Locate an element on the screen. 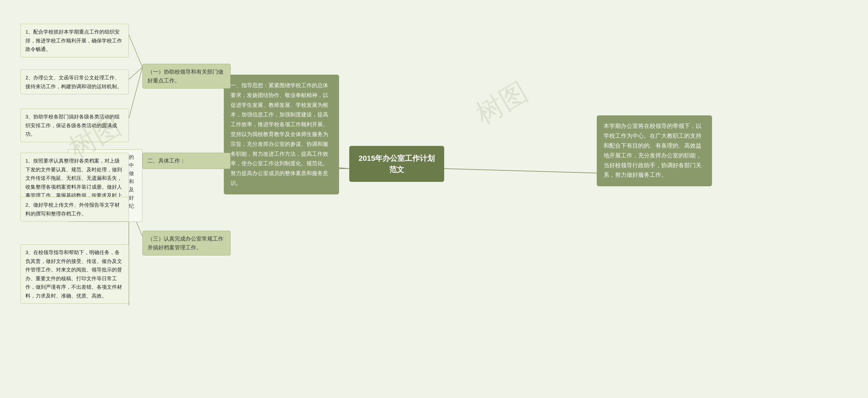  leaf-g3-2-text: 3、在校领导指导和帮助下，明确任务，各负其责，做好文件的接受、传送、催办及文件管… is located at coordinates (74, 274).